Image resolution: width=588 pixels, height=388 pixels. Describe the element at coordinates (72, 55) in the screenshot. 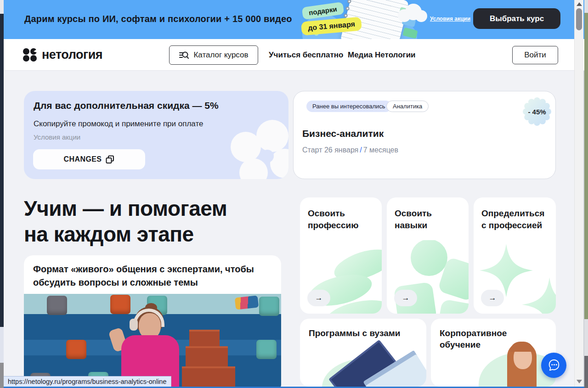

I see `logo-text: нетология` at that location.